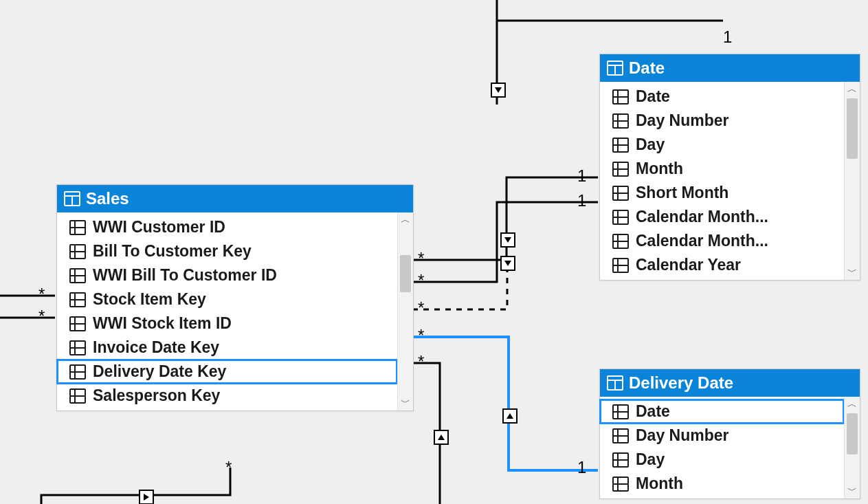 The image size is (868, 504). What do you see at coordinates (150, 300) in the screenshot?
I see `field-label: Stock Item Key` at bounding box center [150, 300].